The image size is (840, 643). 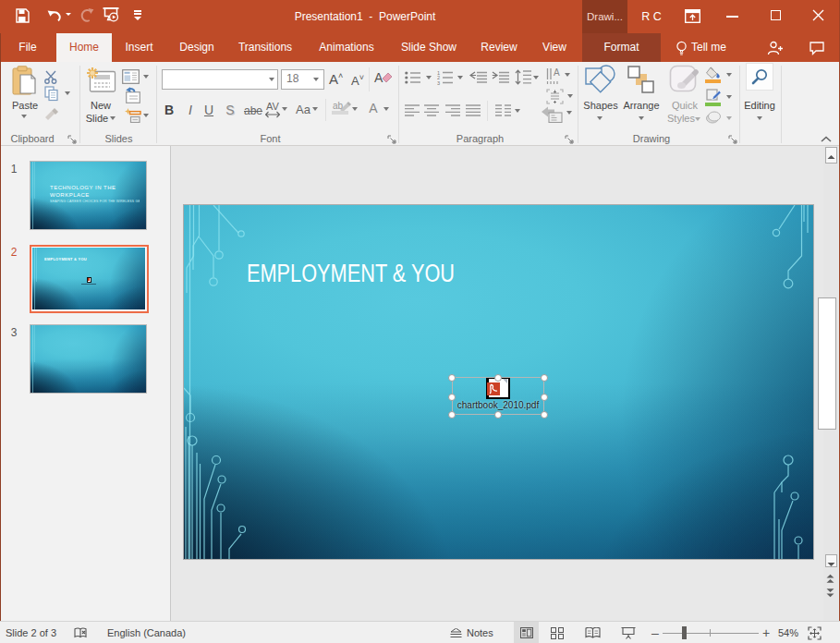 I want to click on svg-text: A, so click(x=556, y=72).